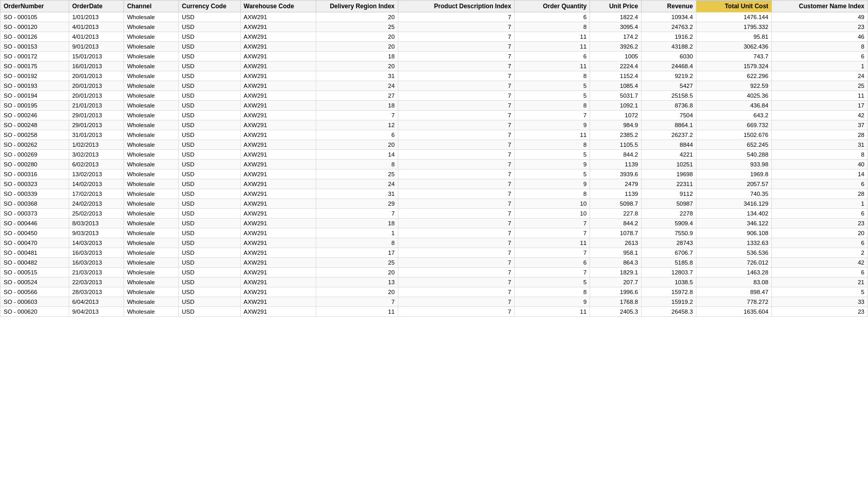 Image resolution: width=868 pixels, height=477 pixels. I want to click on cell-orderQuantity: 6, so click(552, 57).